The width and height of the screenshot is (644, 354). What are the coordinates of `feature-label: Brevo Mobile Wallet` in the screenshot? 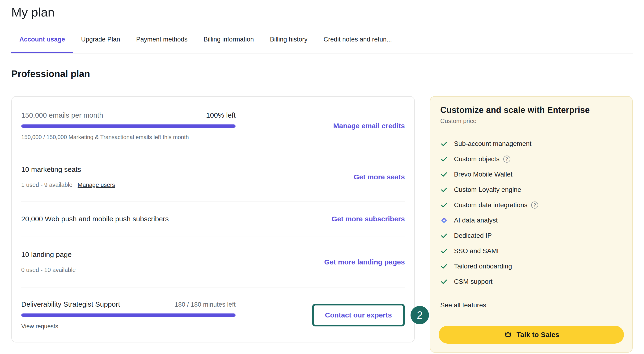 It's located at (483, 175).